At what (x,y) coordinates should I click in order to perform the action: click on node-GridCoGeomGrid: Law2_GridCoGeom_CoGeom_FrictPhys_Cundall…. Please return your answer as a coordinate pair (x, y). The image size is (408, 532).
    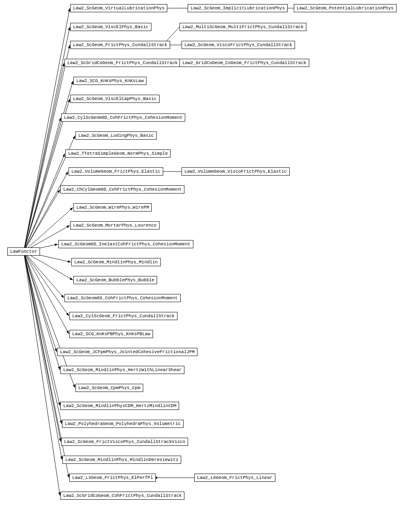
    Looking at the image, I should click on (244, 63).